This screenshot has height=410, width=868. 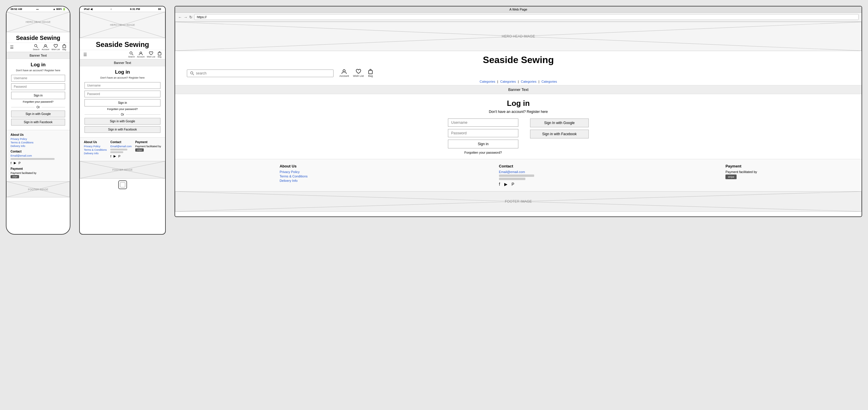 I want to click on browser-pinterest-icon: P, so click(x=513, y=184).